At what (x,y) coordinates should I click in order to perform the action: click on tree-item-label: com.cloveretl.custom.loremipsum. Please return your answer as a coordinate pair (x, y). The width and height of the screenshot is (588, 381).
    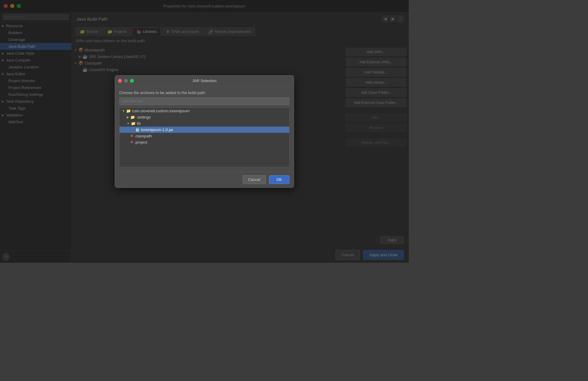
    Looking at the image, I should click on (161, 111).